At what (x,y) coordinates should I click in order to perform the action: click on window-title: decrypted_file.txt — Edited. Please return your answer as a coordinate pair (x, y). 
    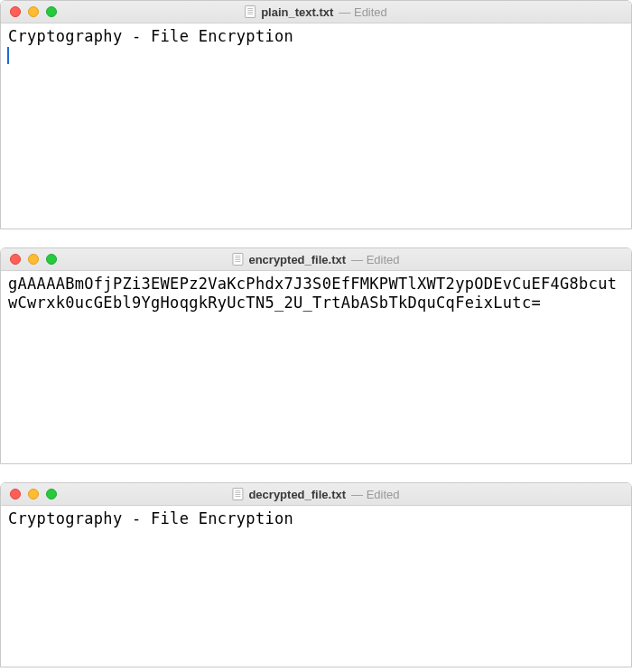
    Looking at the image, I should click on (316, 495).